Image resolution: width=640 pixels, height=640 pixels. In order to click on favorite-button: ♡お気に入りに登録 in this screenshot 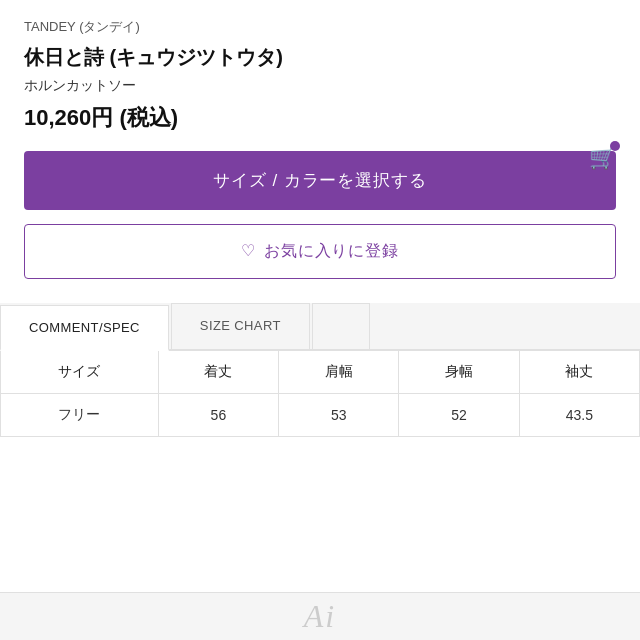, I will do `click(320, 252)`.